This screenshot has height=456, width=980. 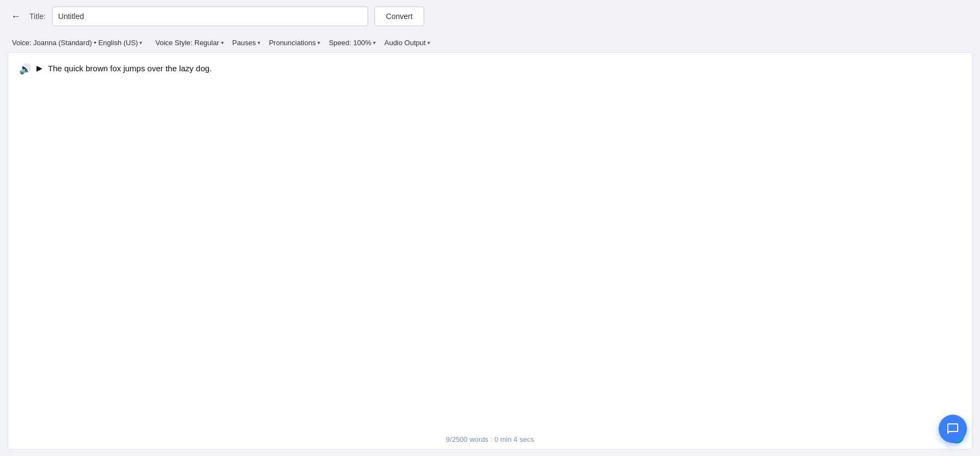 I want to click on pauses-chevron-icon: ▾, so click(x=259, y=42).